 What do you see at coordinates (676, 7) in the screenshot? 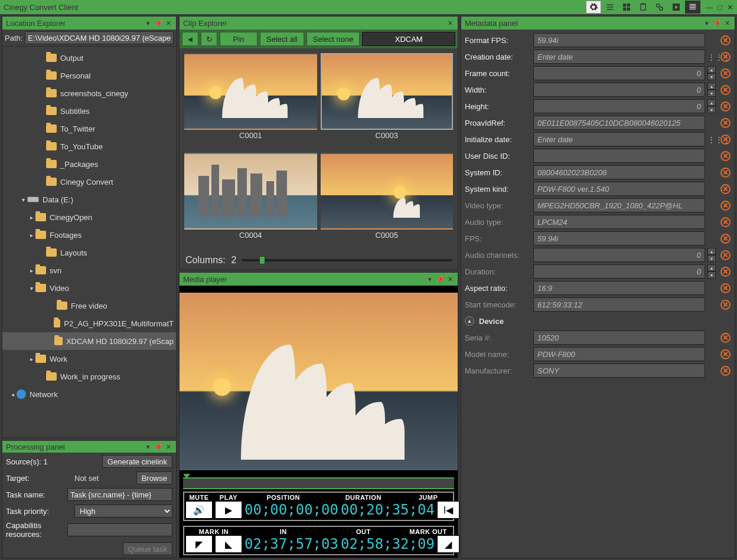
I see `play-icon` at bounding box center [676, 7].